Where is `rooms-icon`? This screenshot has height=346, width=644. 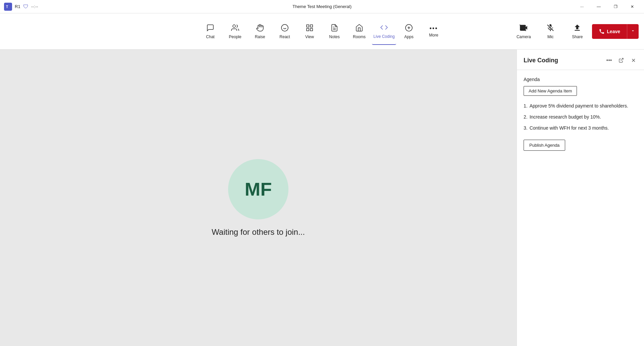
rooms-icon is located at coordinates (359, 28).